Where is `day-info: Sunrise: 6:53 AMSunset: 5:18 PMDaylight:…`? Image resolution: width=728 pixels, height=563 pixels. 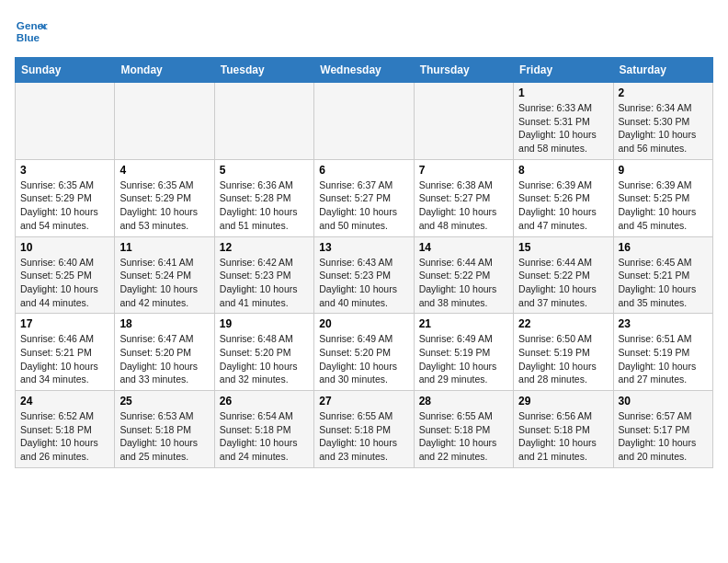 day-info: Sunrise: 6:53 AMSunset: 5:18 PMDaylight:… is located at coordinates (164, 436).